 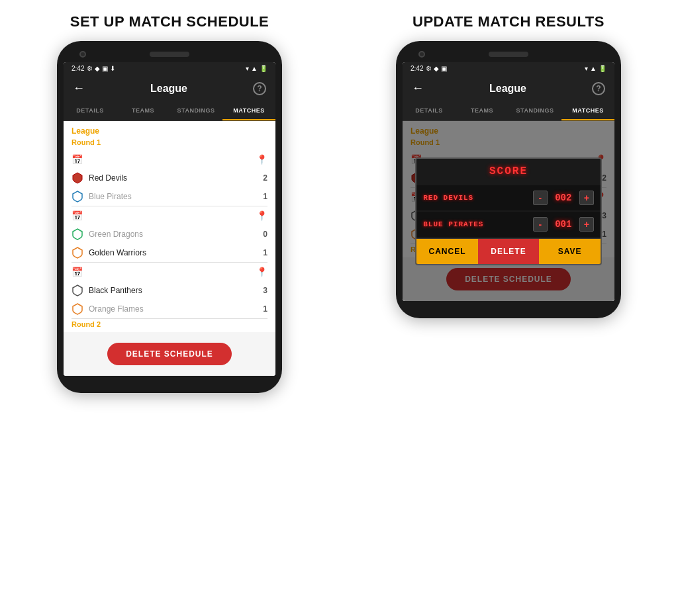 I want to click on camera-right, so click(x=422, y=54).